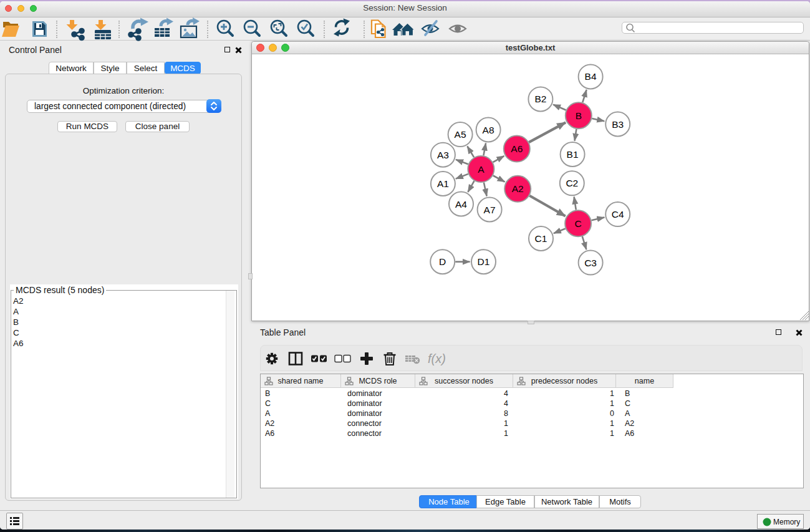  I want to click on svg-text: B1, so click(572, 155).